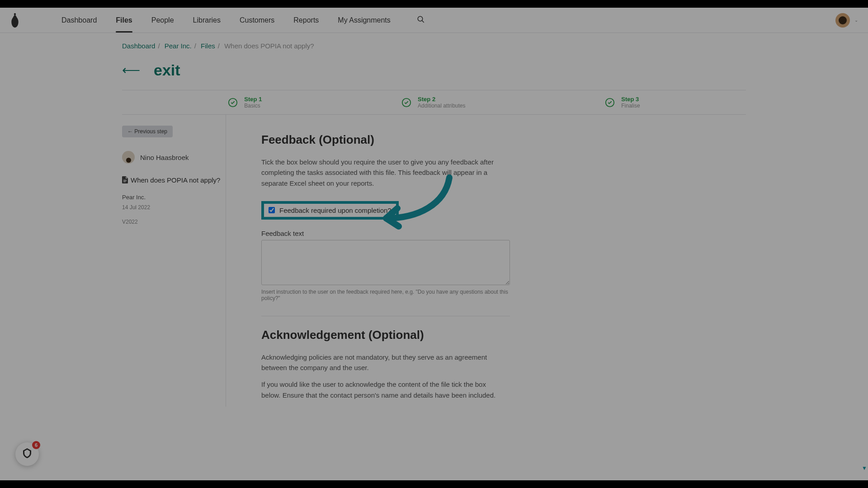  What do you see at coordinates (174, 197) in the screenshot?
I see `company-meta: Pear Inc.` at bounding box center [174, 197].